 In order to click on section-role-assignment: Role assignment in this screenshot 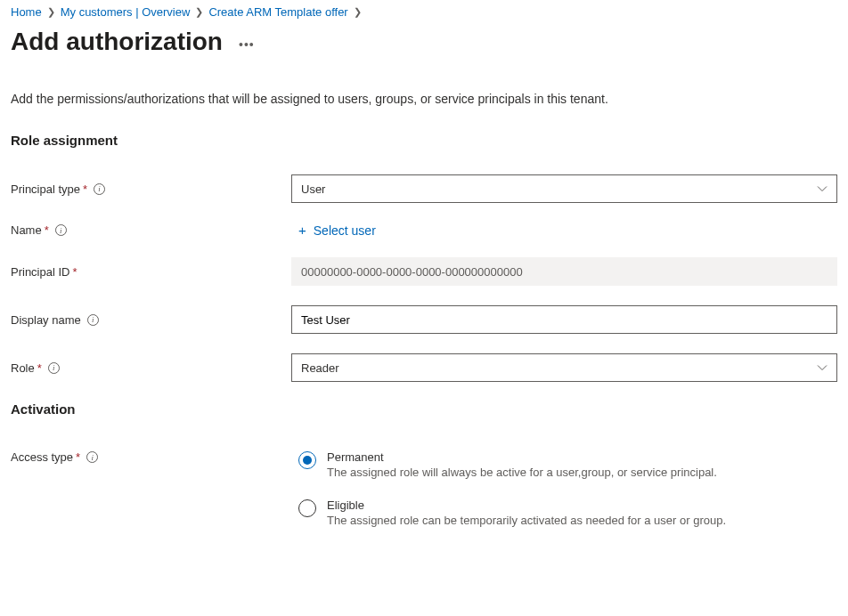, I will do `click(424, 141)`.